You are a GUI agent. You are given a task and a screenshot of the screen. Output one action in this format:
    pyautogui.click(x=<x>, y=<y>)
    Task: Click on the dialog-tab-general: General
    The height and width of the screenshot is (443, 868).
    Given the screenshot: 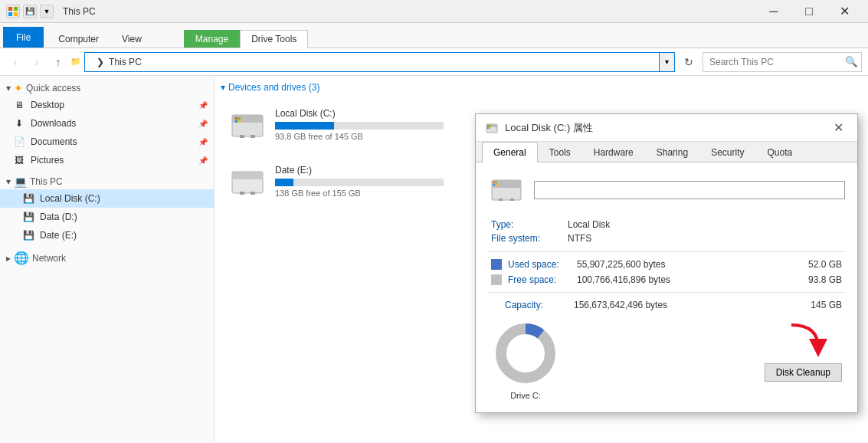 What is the action you would take?
    pyautogui.click(x=510, y=152)
    